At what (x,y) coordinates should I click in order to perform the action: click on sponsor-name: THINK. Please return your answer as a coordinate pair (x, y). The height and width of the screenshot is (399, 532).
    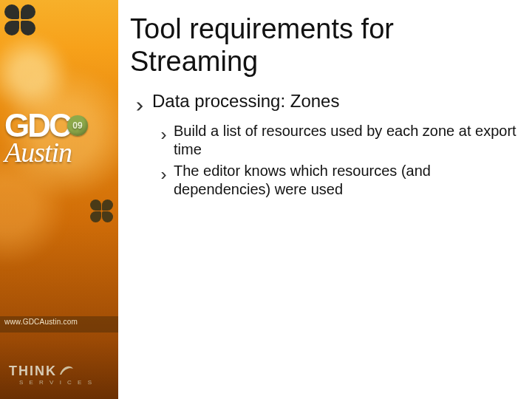
    Looking at the image, I should click on (33, 371).